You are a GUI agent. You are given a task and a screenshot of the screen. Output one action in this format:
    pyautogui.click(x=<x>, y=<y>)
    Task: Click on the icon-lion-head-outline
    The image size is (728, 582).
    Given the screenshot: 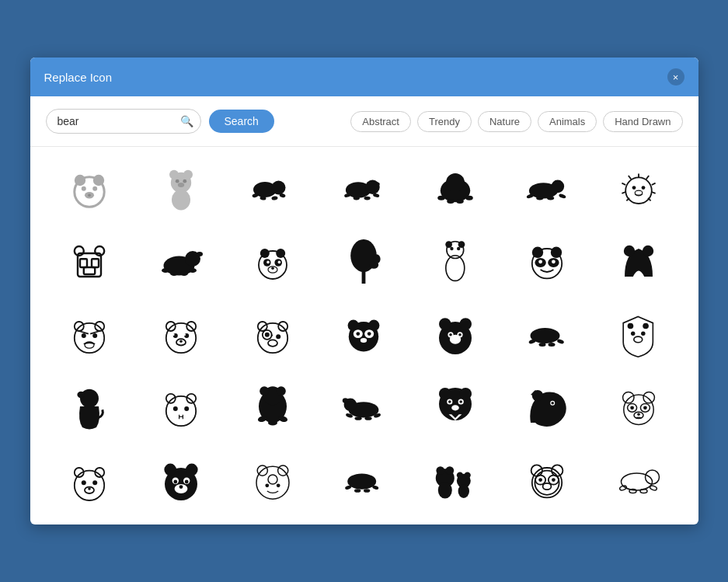 What is the action you would take?
    pyautogui.click(x=639, y=190)
    